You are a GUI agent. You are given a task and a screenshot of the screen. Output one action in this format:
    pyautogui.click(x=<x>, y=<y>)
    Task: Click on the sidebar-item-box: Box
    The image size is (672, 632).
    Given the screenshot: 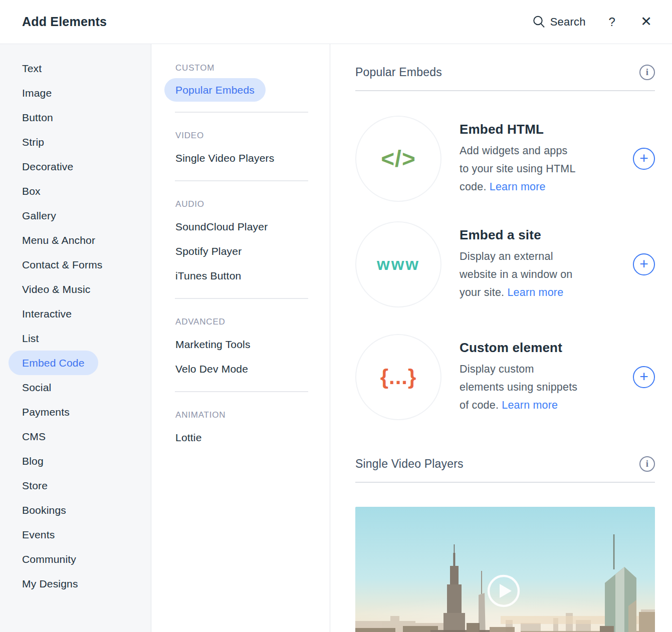 What is the action you would take?
    pyautogui.click(x=75, y=191)
    